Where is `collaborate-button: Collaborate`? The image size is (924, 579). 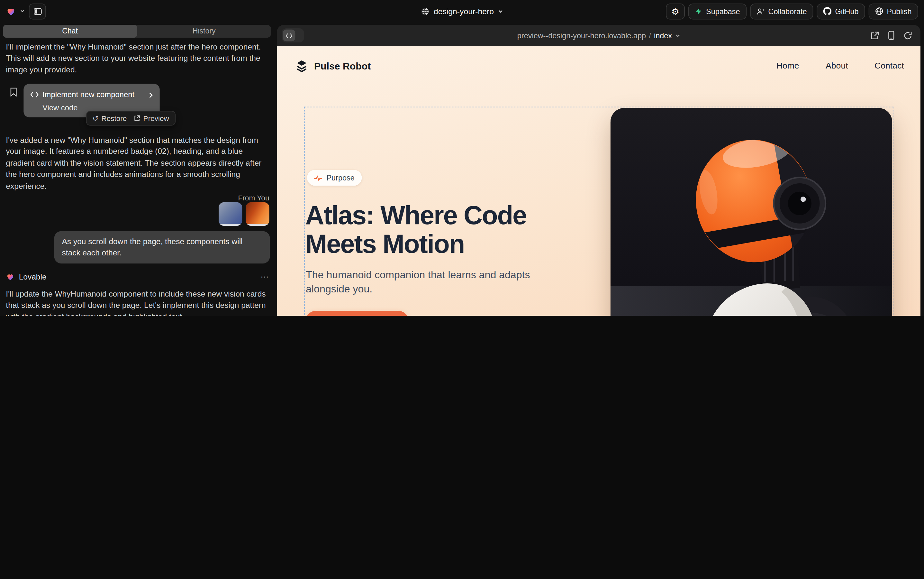 collaborate-button: Collaborate is located at coordinates (782, 11).